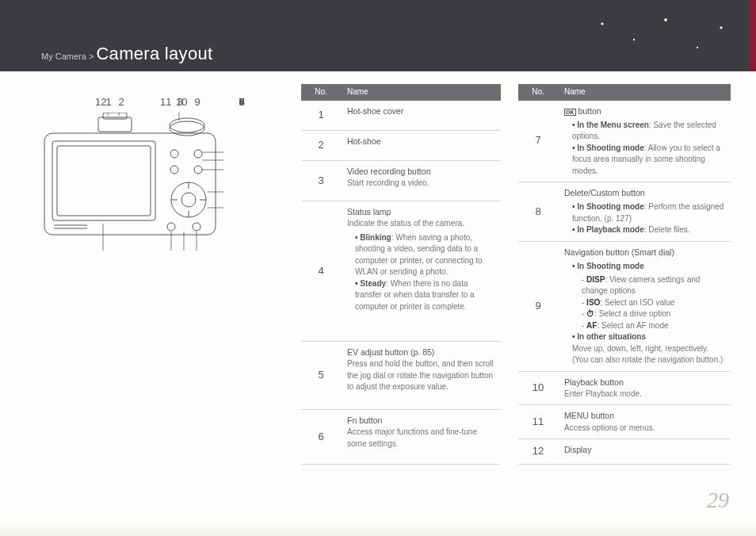 This screenshot has height=536, width=756. I want to click on row-name: Fn buttonAccess major functions and fine…, so click(421, 438).